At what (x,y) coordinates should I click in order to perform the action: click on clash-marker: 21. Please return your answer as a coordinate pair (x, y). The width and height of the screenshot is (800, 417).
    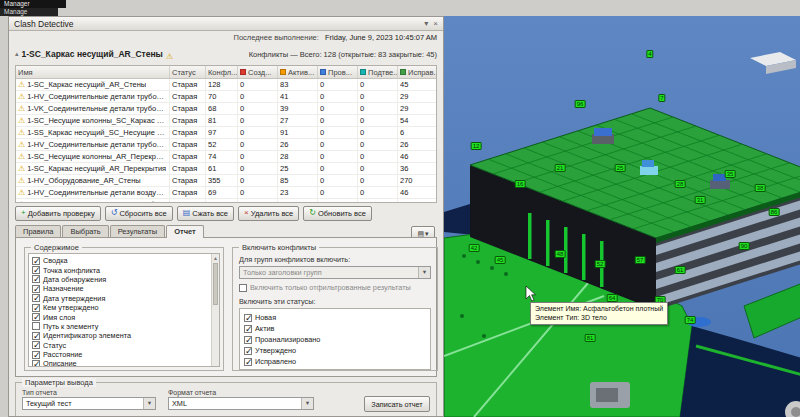
    Looking at the image, I should click on (560, 168).